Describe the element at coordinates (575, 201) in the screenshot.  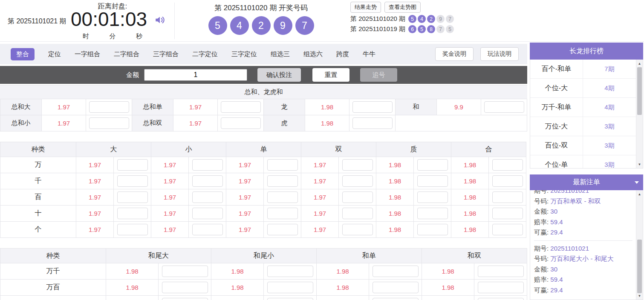
I see `record-code: 万百和单双 - 和双` at that location.